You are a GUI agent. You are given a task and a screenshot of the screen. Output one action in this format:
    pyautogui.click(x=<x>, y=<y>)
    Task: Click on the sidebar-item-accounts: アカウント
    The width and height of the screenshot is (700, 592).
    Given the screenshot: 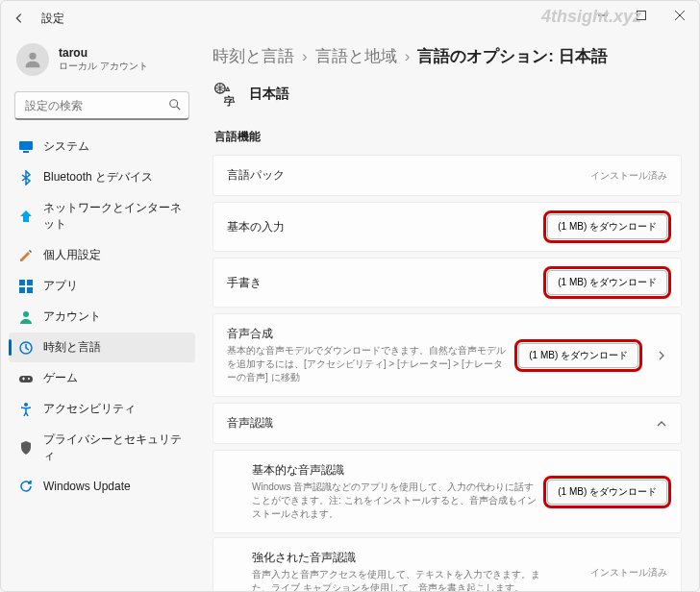 What is the action you would take?
    pyautogui.click(x=102, y=317)
    